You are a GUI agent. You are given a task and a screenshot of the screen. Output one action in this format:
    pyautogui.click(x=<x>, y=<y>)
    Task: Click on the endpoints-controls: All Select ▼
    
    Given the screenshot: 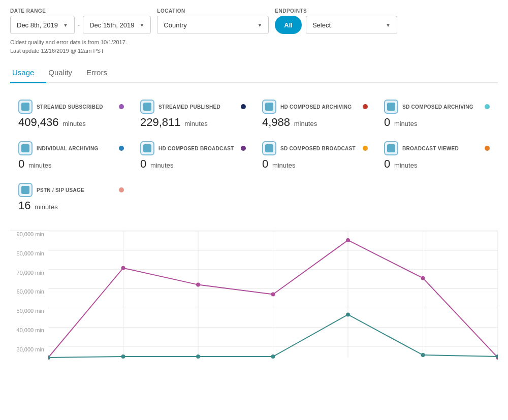 What is the action you would take?
    pyautogui.click(x=336, y=25)
    